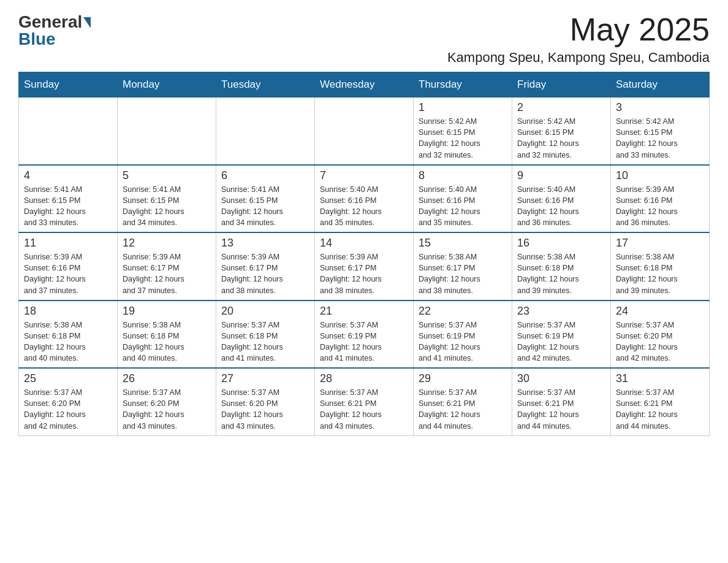  What do you see at coordinates (68, 312) in the screenshot?
I see `day-number: 18` at bounding box center [68, 312].